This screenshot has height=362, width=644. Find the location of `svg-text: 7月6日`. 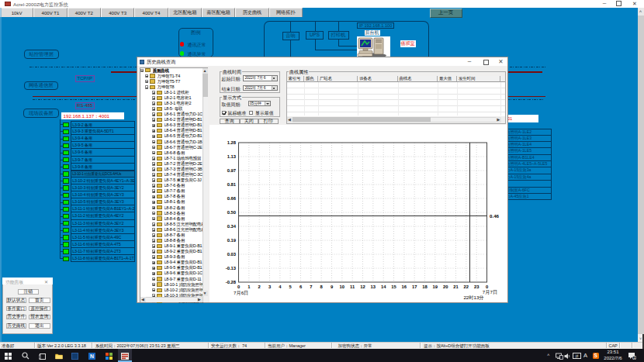

svg-text: 7月6日 is located at coordinates (241, 293).